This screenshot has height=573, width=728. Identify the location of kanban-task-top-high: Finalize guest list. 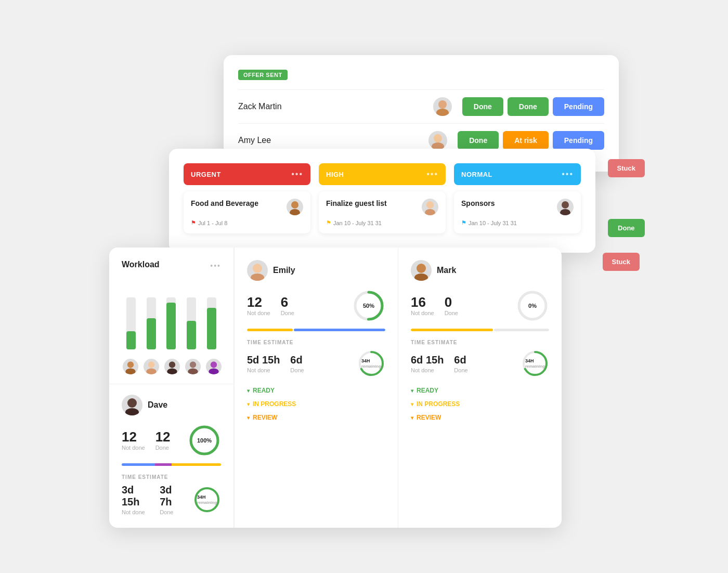
(382, 207).